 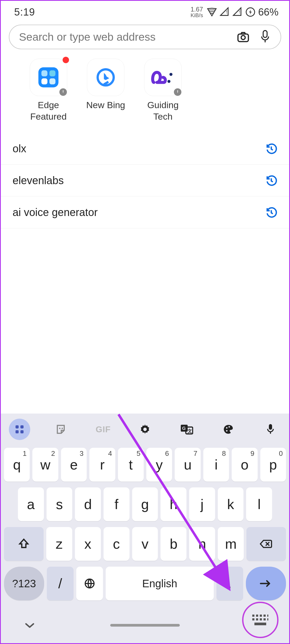 What do you see at coordinates (48, 90) in the screenshot?
I see `tile-edge-featured: Edge Featured` at bounding box center [48, 90].